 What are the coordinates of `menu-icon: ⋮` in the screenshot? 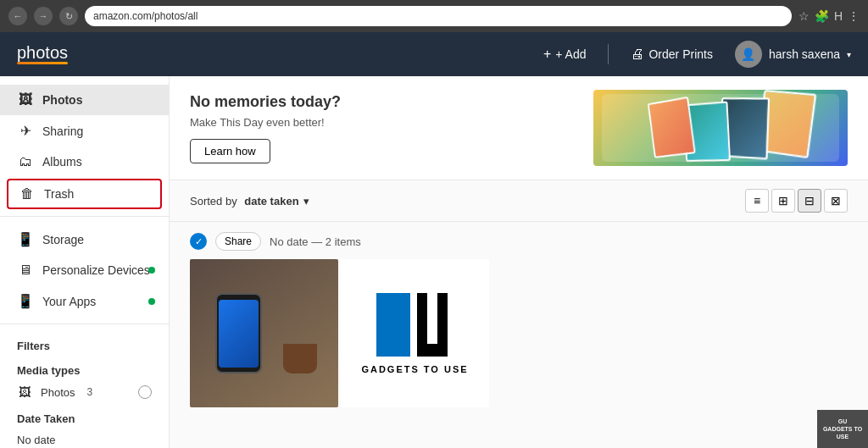 It's located at (854, 16).